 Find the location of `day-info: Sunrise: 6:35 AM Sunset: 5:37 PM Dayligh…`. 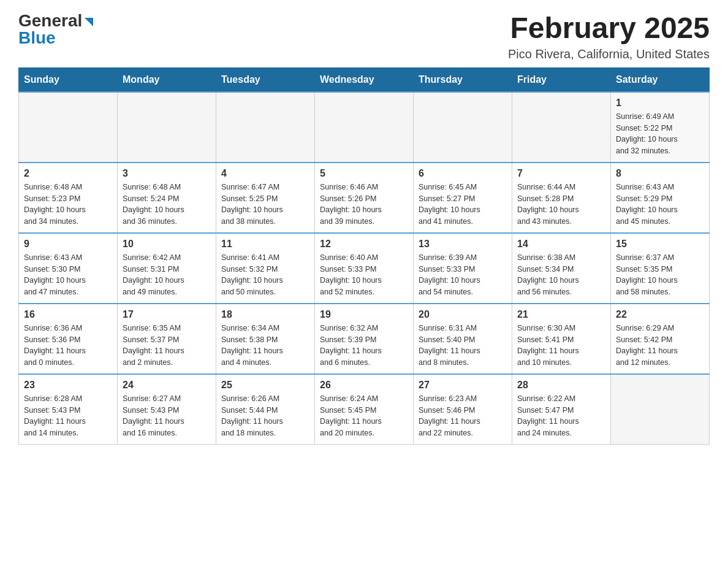

day-info: Sunrise: 6:35 AM Sunset: 5:37 PM Dayligh… is located at coordinates (167, 346).